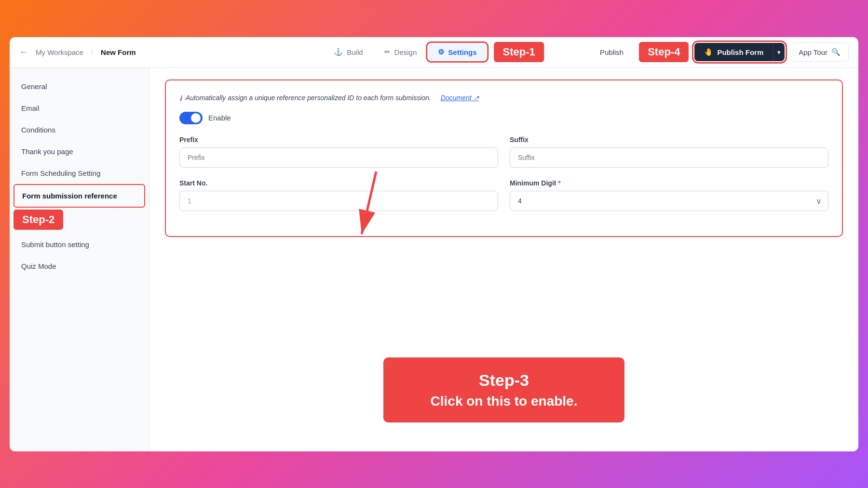 This screenshot has width=868, height=488. What do you see at coordinates (504, 118) in the screenshot?
I see `enable-row: Enable` at bounding box center [504, 118].